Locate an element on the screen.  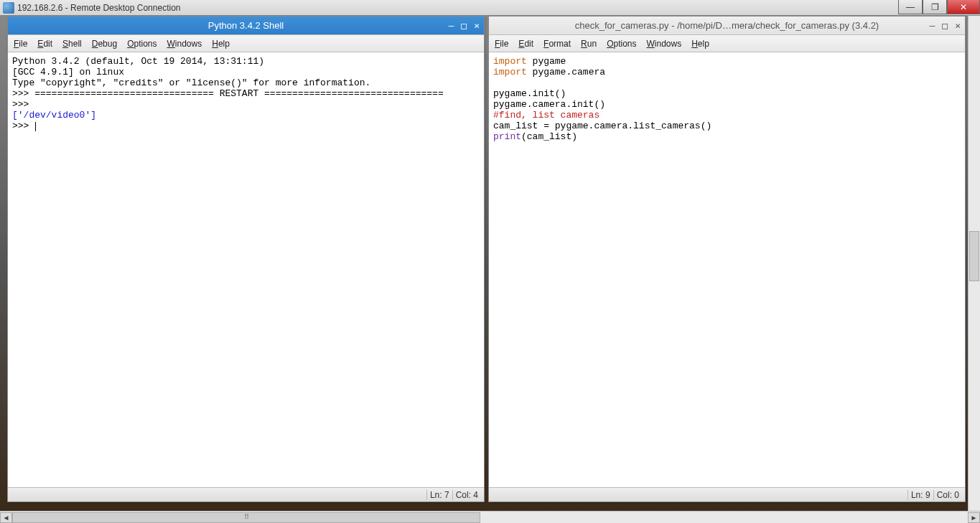
shell-prompt-active: >>> is located at coordinates (23, 126).